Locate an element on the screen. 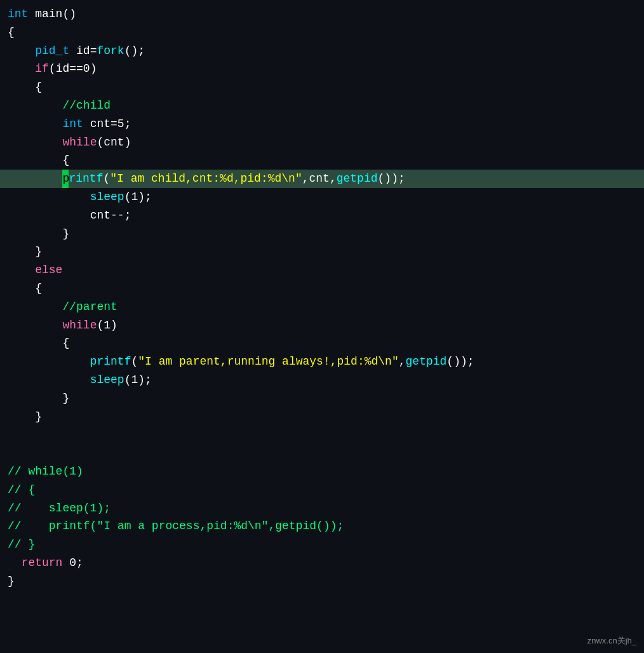 This screenshot has width=644, height=653. watermark: znwx.cn关jh_ is located at coordinates (612, 642).